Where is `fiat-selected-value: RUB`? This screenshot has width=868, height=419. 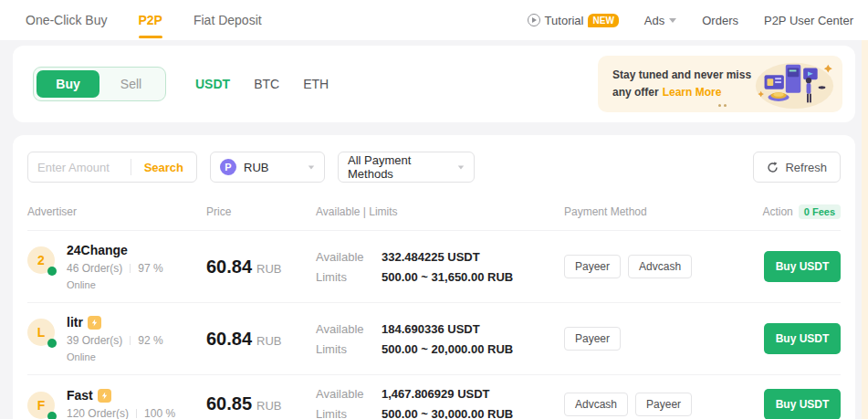 fiat-selected-value: RUB is located at coordinates (256, 168).